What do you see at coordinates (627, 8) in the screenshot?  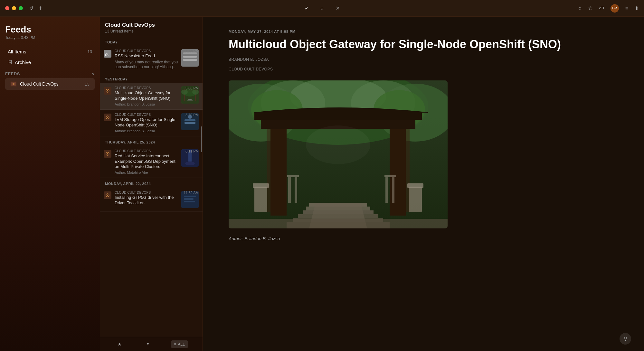 I see `menu-icon: ≡` at bounding box center [627, 8].